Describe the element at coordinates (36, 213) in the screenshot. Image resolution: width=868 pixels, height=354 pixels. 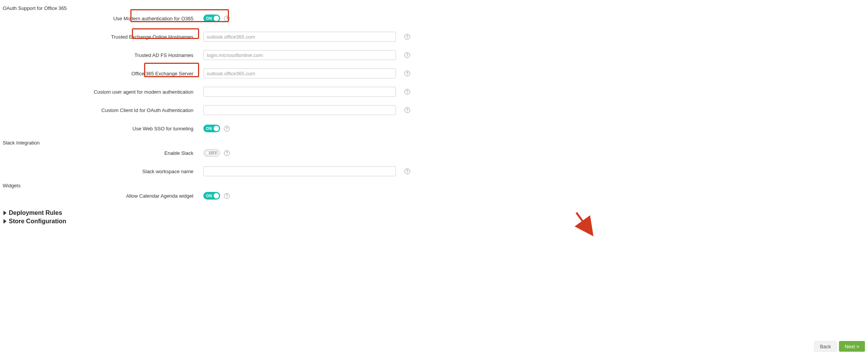
I see `expander-label: Deployment Rules` at that location.